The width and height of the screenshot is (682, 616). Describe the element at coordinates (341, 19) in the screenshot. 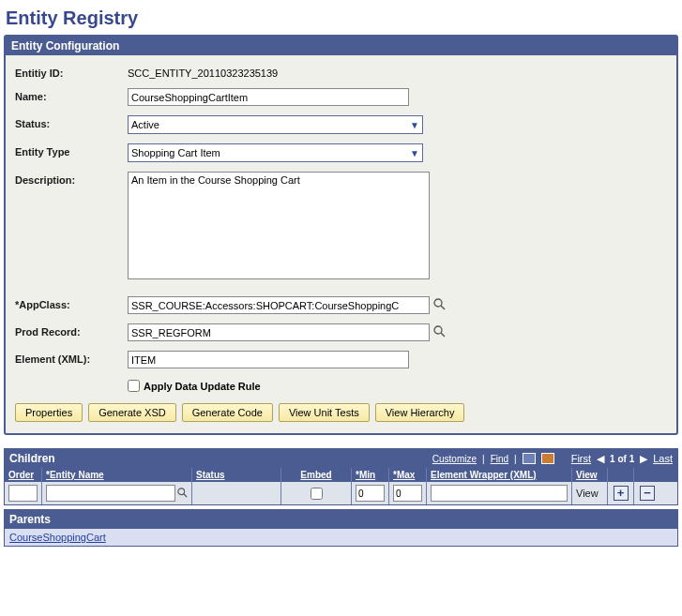

I see `page-title: Entity Registry` at that location.